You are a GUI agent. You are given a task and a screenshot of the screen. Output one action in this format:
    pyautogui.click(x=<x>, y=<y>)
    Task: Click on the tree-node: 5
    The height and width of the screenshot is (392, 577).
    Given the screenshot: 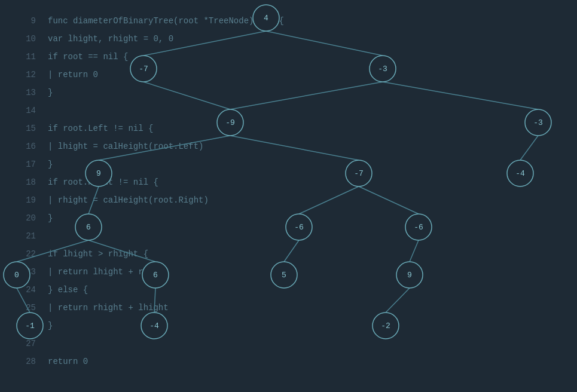 What is the action you would take?
    pyautogui.click(x=284, y=275)
    